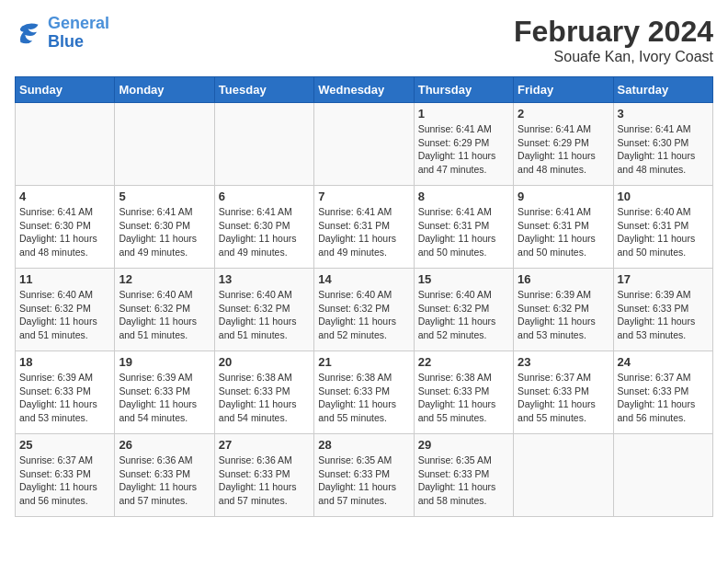 The image size is (728, 563). What do you see at coordinates (664, 114) in the screenshot?
I see `day-number: 3` at bounding box center [664, 114].